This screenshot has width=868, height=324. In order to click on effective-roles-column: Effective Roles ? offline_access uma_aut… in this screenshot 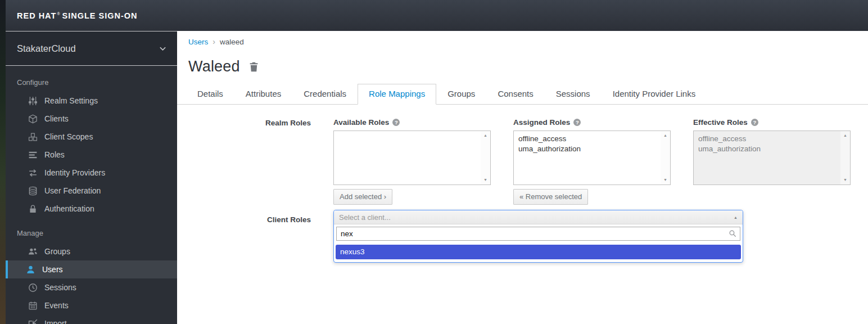, I will do `click(772, 161)`.